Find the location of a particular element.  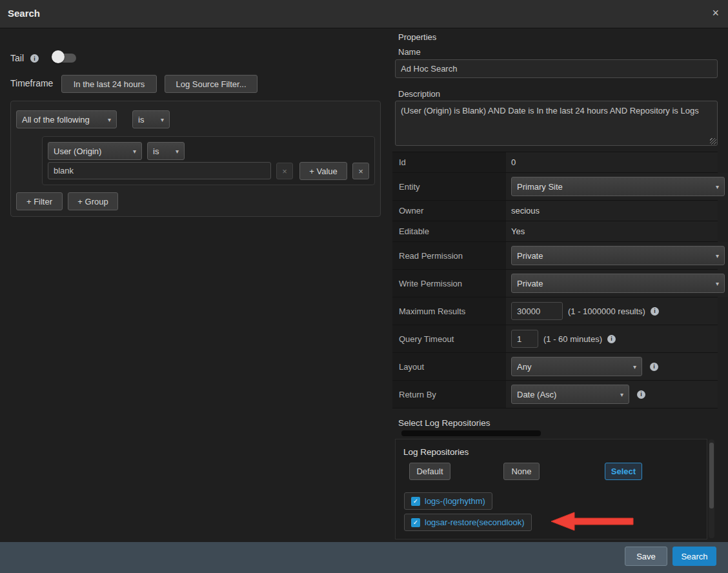

description-label: Description is located at coordinates (420, 94).